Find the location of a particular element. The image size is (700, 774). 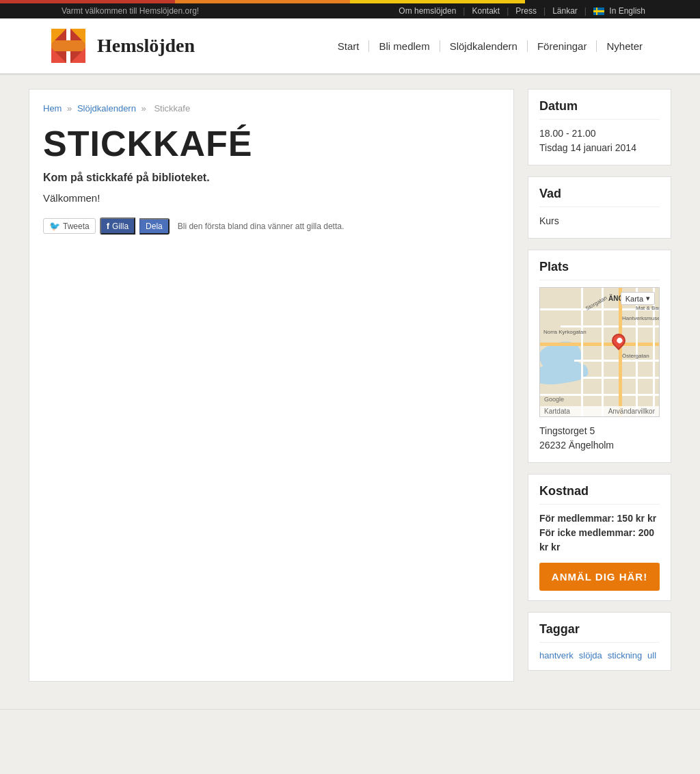

kostnad-nonmember: För icke medlemmar: 200 kr kr is located at coordinates (600, 540).